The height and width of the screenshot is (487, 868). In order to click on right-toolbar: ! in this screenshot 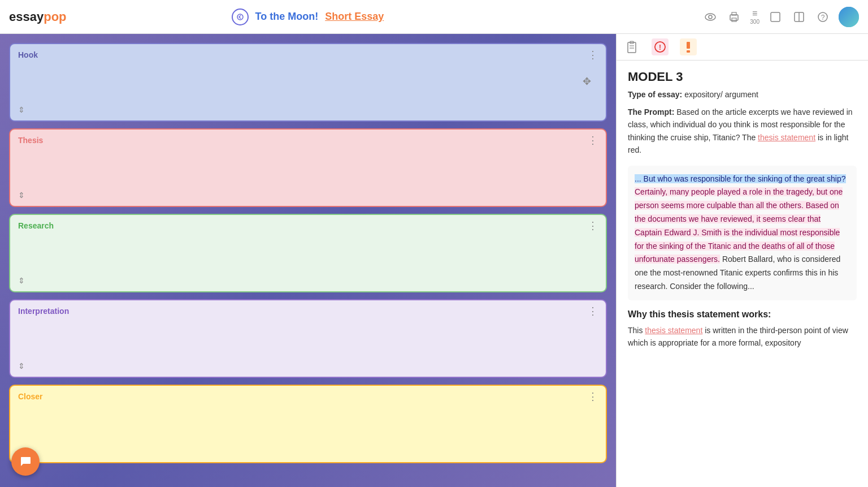, I will do `click(743, 48)`.